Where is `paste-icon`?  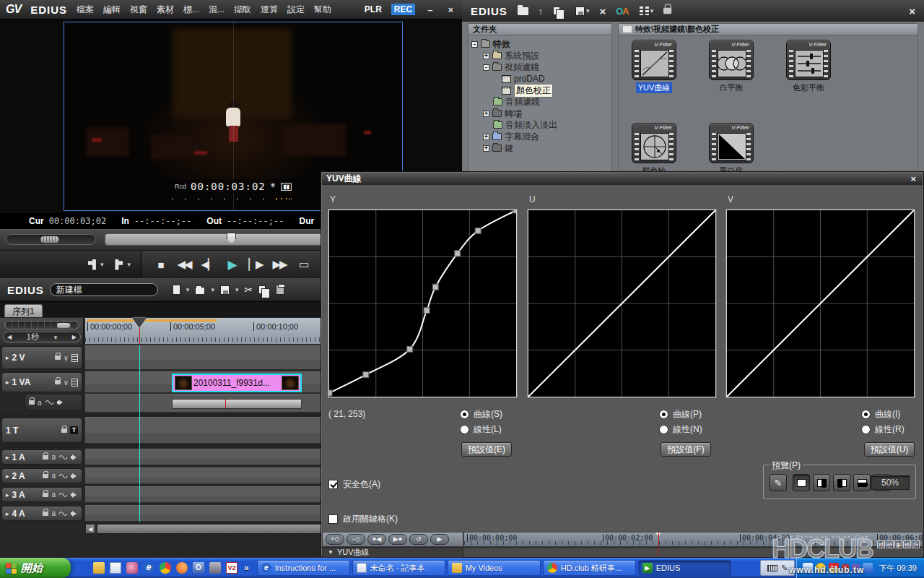 paste-icon is located at coordinates (280, 290).